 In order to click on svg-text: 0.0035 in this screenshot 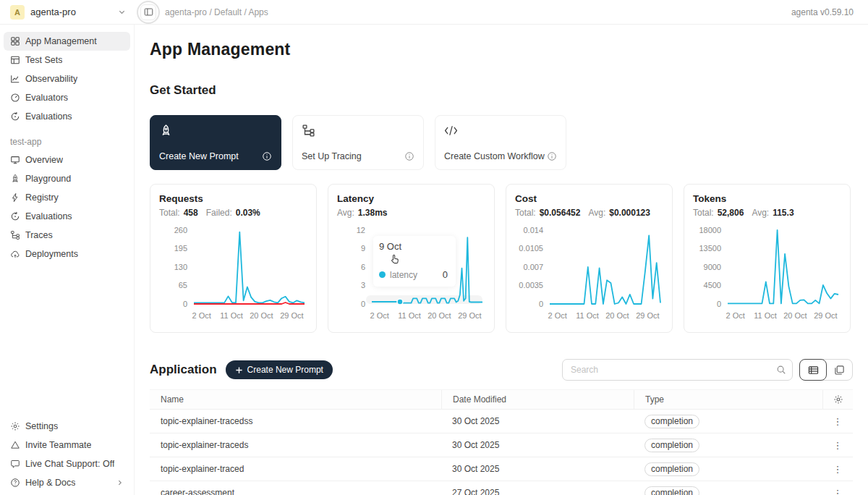, I will do `click(531, 285)`.